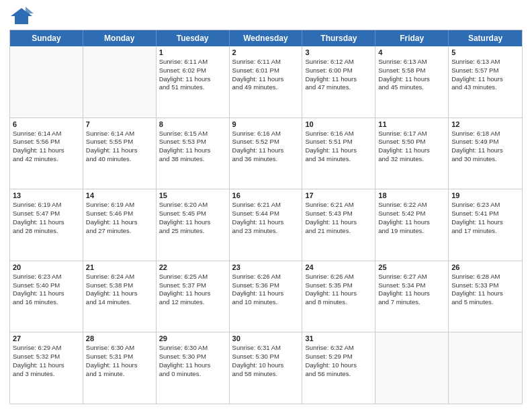 The image size is (532, 411). I want to click on cell-line: Sunset: 5:57 PM, so click(485, 71).